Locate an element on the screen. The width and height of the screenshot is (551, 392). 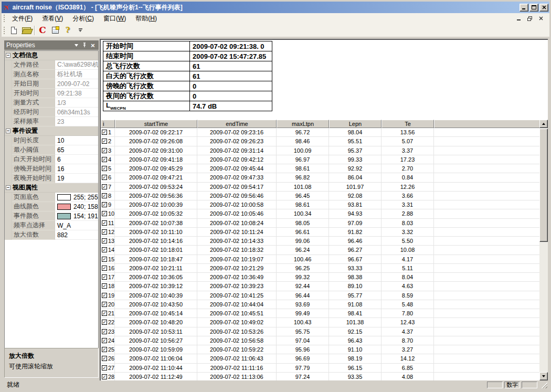
toolbar-c-weighting-button: C is located at coordinates (43, 30).